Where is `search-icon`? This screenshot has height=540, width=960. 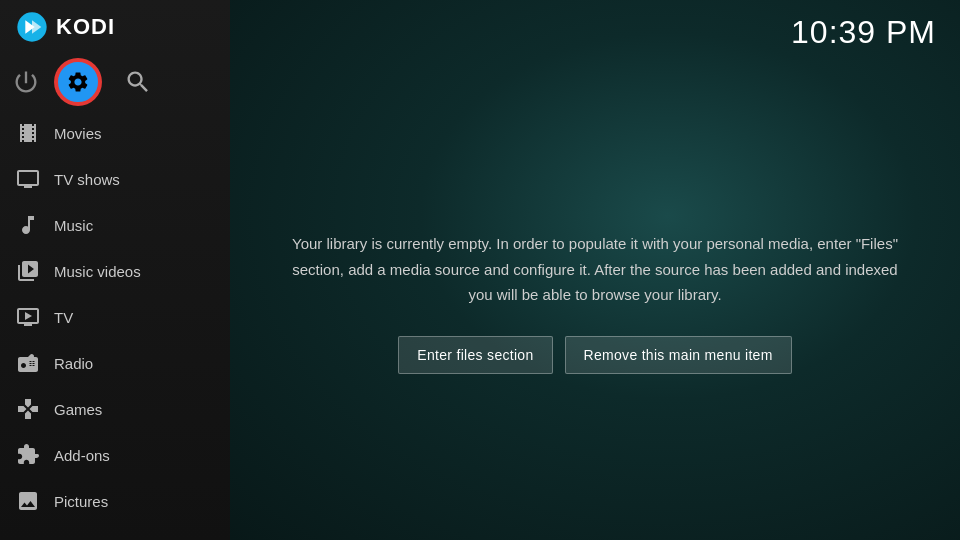
search-icon is located at coordinates (138, 82).